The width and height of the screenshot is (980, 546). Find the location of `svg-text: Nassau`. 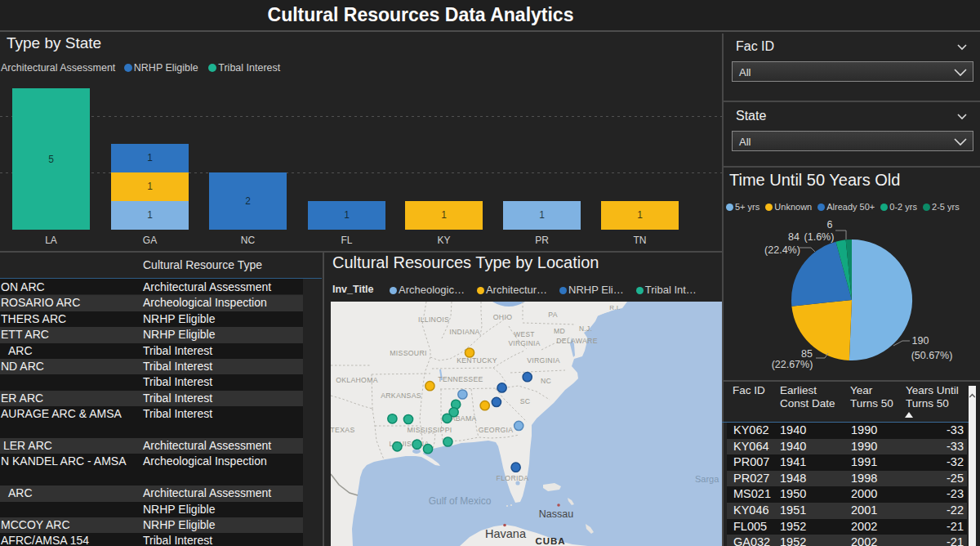

svg-text: Nassau is located at coordinates (556, 514).